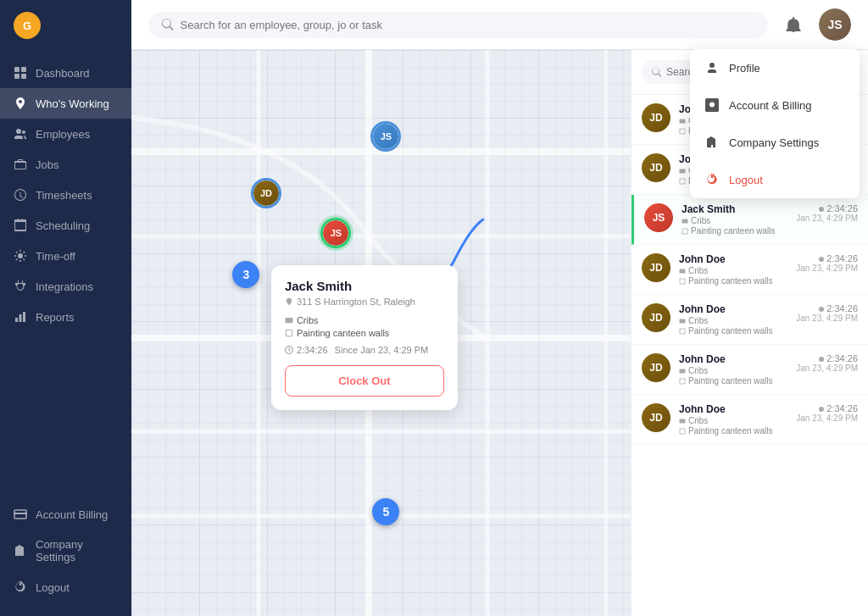 The height and width of the screenshot is (616, 868). Describe the element at coordinates (73, 103) in the screenshot. I see `sidebar-label-whos-working: Who's Working` at that location.